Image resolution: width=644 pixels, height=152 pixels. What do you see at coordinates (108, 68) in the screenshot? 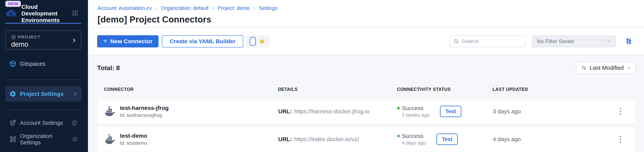
I see `total-count: Total: 8` at bounding box center [108, 68].